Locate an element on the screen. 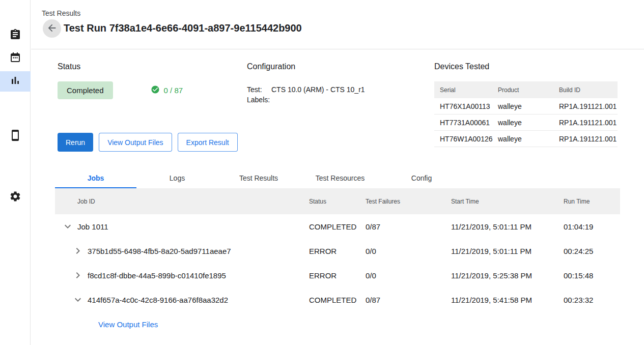 Image resolution: width=644 pixels, height=345 pixels. job-row: f8cd1c8f-dbbe-44a5-899b-c01410fe1895 ERR… is located at coordinates (338, 275).